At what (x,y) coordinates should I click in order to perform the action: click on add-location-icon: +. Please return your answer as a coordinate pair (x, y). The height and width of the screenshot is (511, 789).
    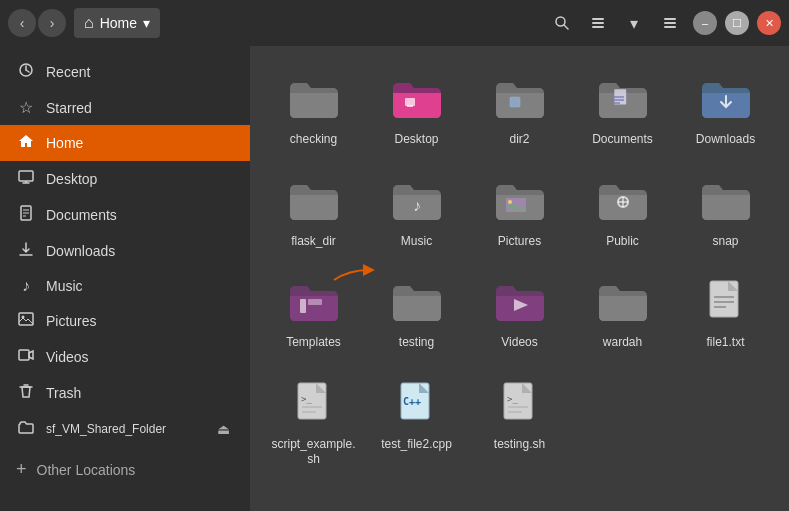
    Looking at the image, I should click on (22, 470).